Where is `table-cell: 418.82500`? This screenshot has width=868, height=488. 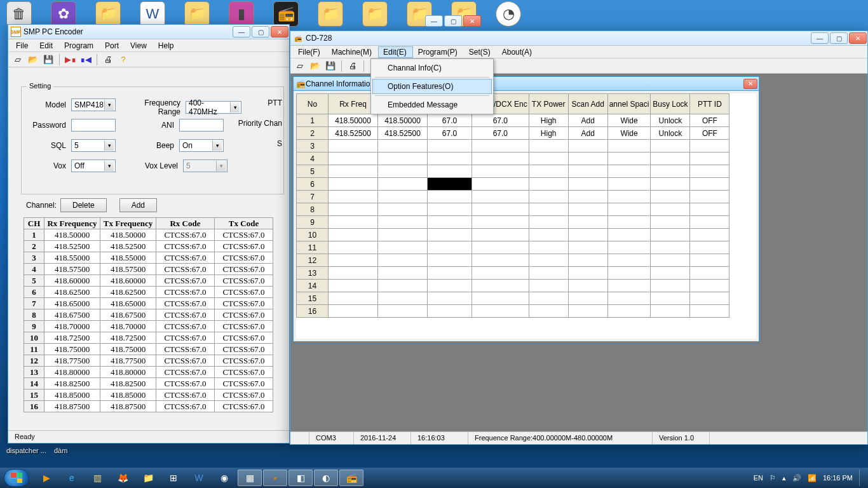
table-cell: 418.82500 is located at coordinates (72, 384).